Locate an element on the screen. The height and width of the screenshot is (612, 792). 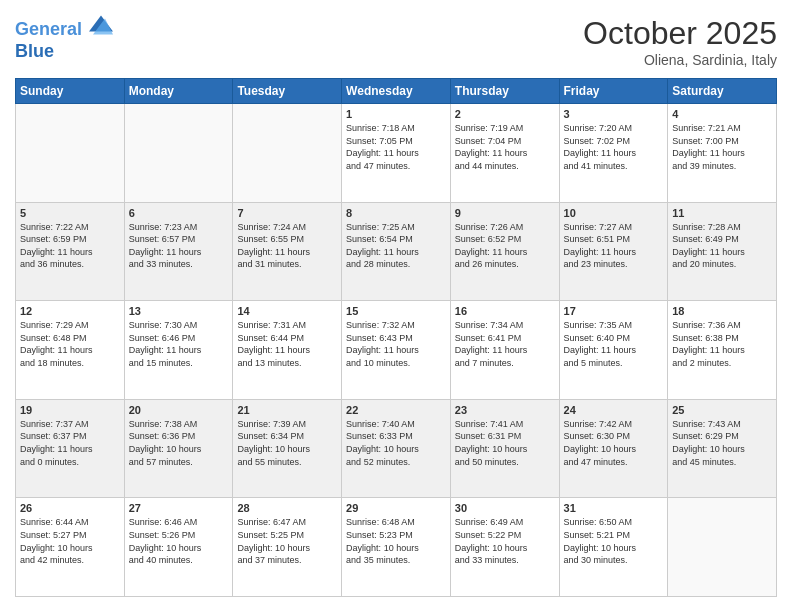
day-cell: 24Sunrise: 7:42 AM Sunset: 6:30 PM Dayli… is located at coordinates (614, 448).